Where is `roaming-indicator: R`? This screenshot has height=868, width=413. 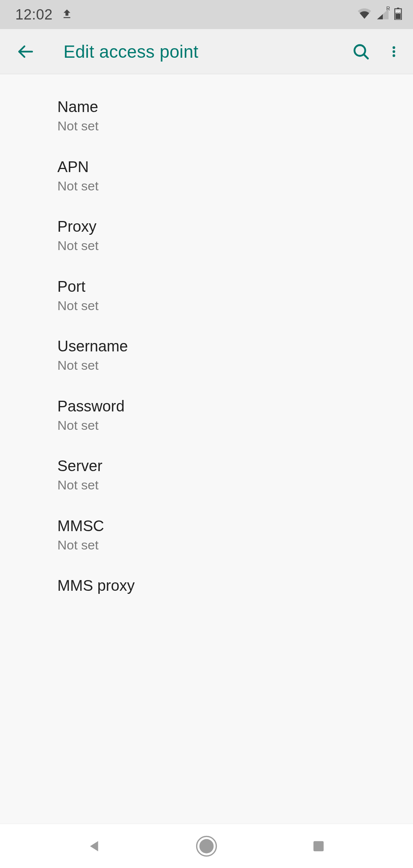
roaming-indicator: R is located at coordinates (388, 8).